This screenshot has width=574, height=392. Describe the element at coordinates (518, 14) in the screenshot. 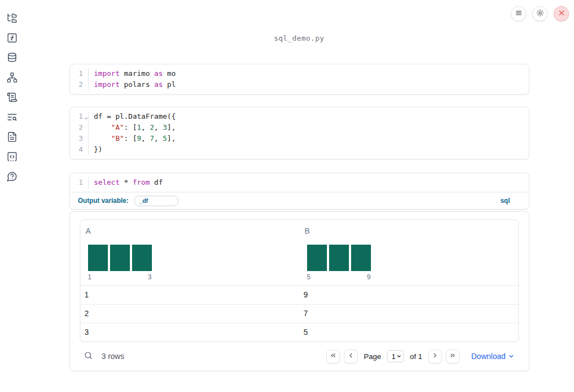

I see `menu-button` at that location.